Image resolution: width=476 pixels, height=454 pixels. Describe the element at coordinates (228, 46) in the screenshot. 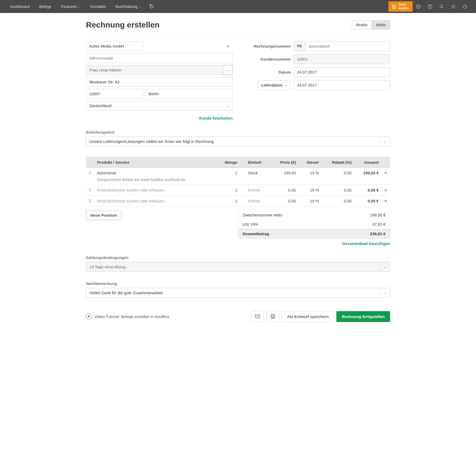

I see `clear-company-icon: ✕` at that location.